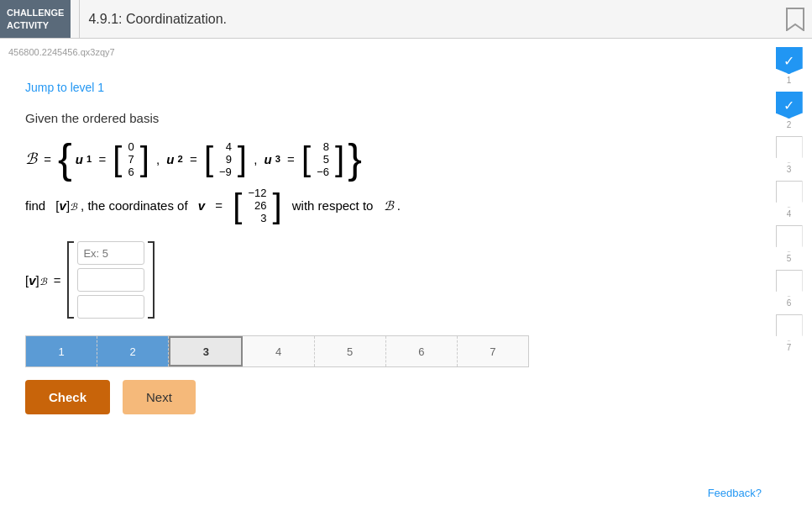 This screenshot has width=812, height=506. I want to click on u1-r1: 0, so click(131, 146).